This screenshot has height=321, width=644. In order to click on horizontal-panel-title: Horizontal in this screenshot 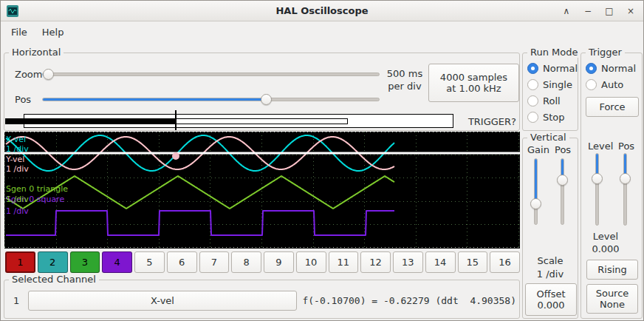, I will do `click(36, 52)`.